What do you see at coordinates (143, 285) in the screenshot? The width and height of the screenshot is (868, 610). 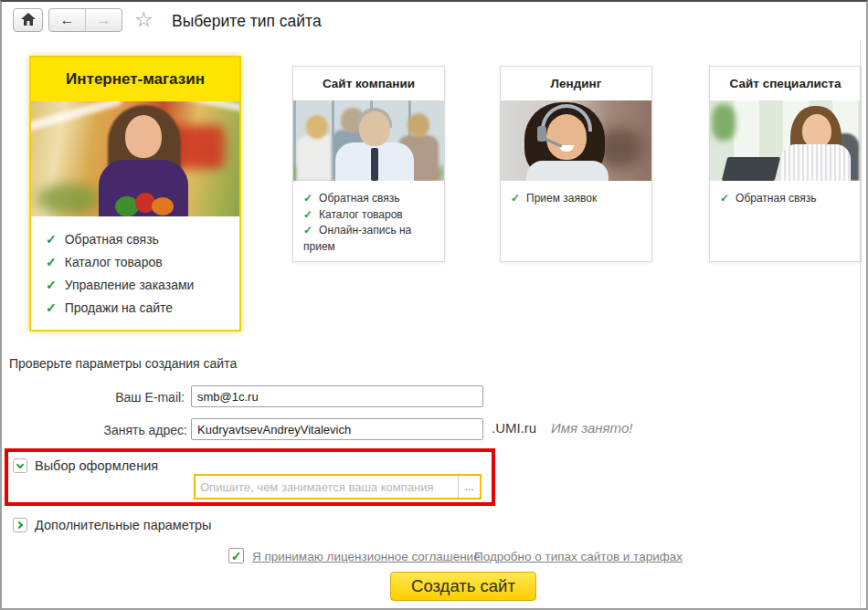 I see `feature-item: ✓Управление заказами` at bounding box center [143, 285].